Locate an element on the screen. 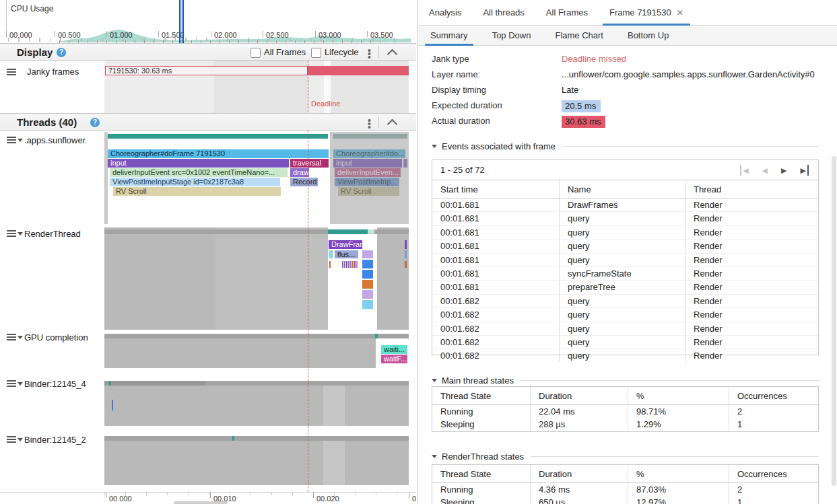  display-section-header: Display ? All Frames Lifecycle is located at coordinates (208, 52).